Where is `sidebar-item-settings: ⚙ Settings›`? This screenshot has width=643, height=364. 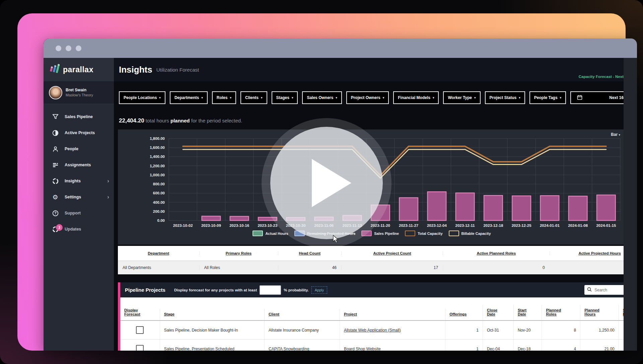
sidebar-item-settings: ⚙ Settings› is located at coordinates (79, 197).